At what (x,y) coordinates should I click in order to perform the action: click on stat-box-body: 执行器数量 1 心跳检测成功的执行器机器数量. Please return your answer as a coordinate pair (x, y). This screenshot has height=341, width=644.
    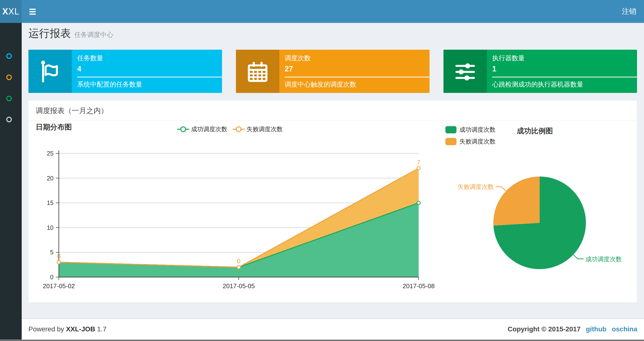
    Looking at the image, I should click on (562, 71).